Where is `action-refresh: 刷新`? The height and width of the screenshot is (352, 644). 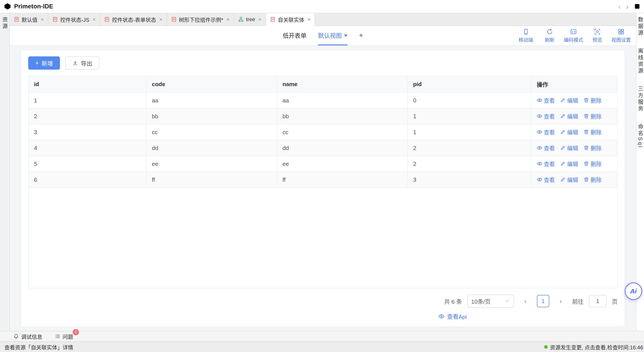
action-refresh: 刷新 is located at coordinates (550, 36).